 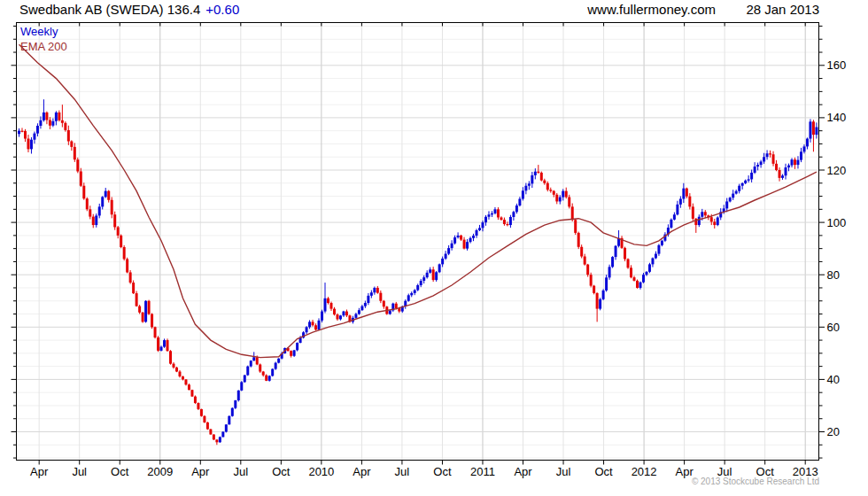 What do you see at coordinates (645, 471) in the screenshot?
I see `x-axis-label: 2012` at bounding box center [645, 471].